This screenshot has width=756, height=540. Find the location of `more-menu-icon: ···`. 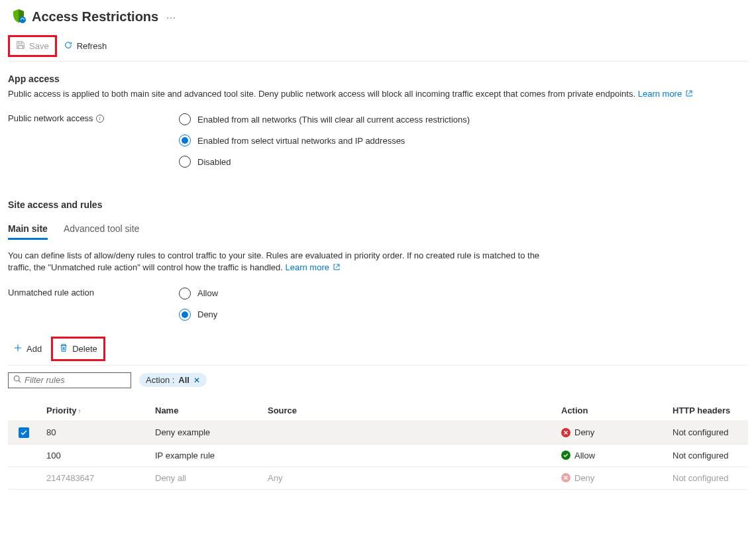

more-menu-icon: ··· is located at coordinates (171, 17).